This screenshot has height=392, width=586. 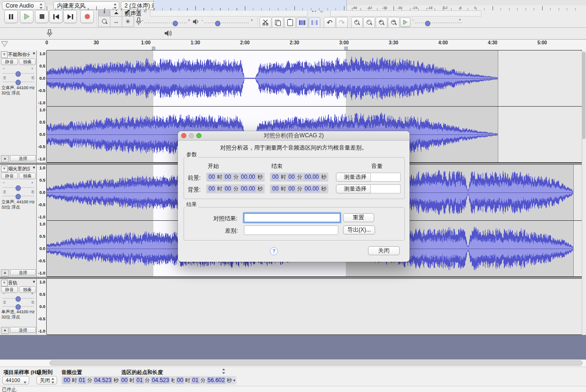 What do you see at coordinates (16, 380) in the screenshot?
I see `project-rate-select: 44100` at bounding box center [16, 380].